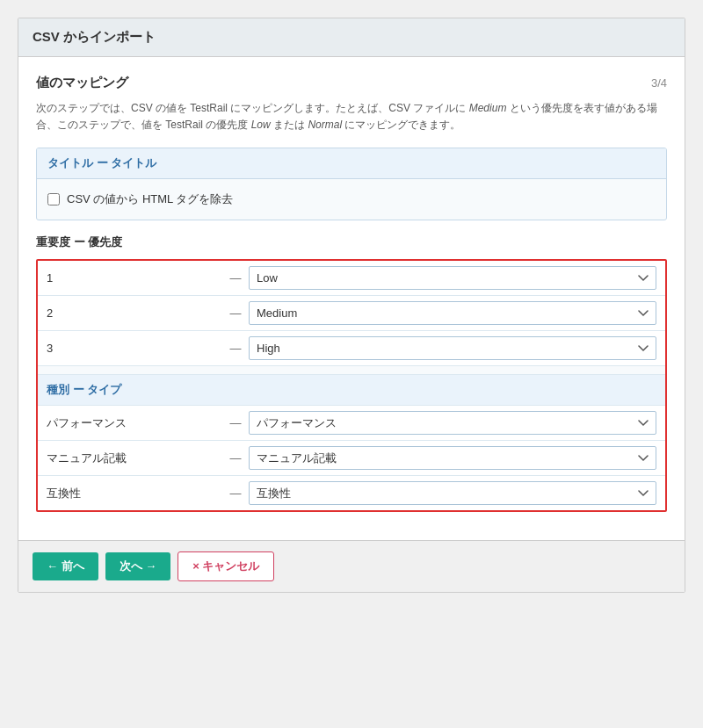  I want to click on priority-row-1: 1 — Low Medium High Critical, so click(352, 278).